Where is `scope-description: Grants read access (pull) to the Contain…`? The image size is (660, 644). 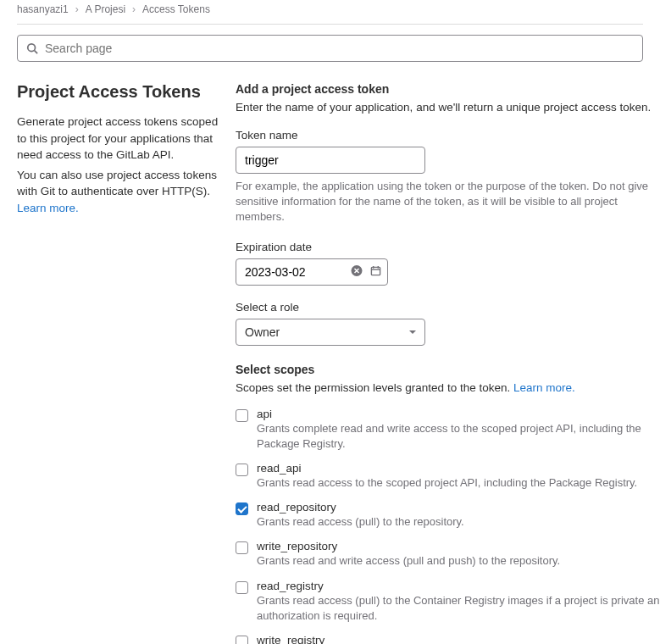
scope-description: Grants read access (pull) to the Contain… is located at coordinates (458, 608).